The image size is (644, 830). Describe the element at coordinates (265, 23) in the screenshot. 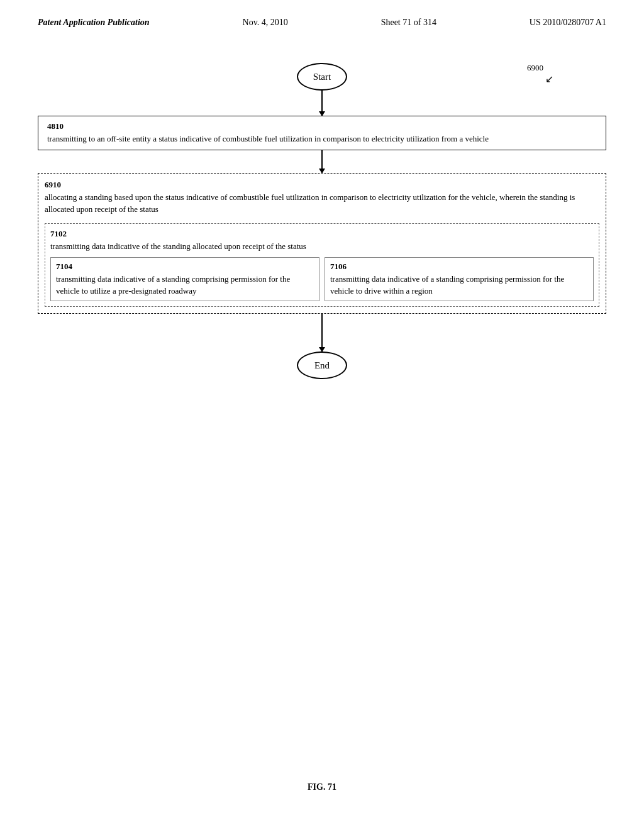

I see `header-date: Nov. 4, 2010` at that location.